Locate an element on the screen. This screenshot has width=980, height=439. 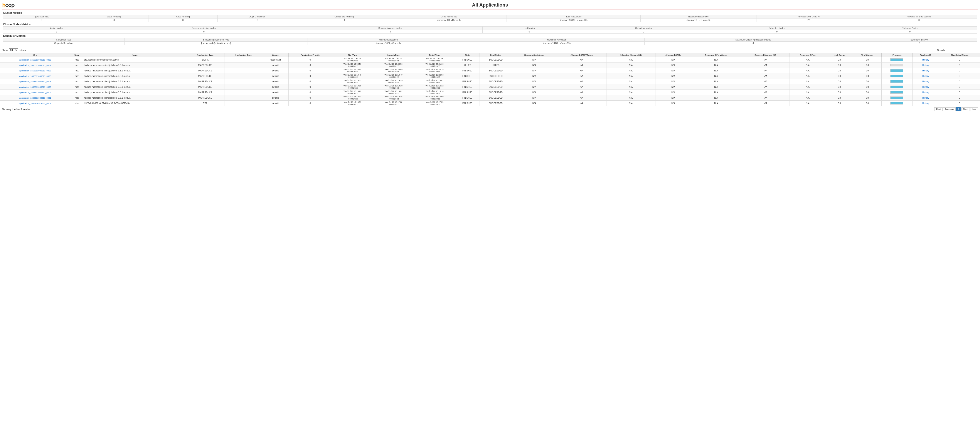
app-id-link: application_1658311089611_0006 is located at coordinates (35, 71).